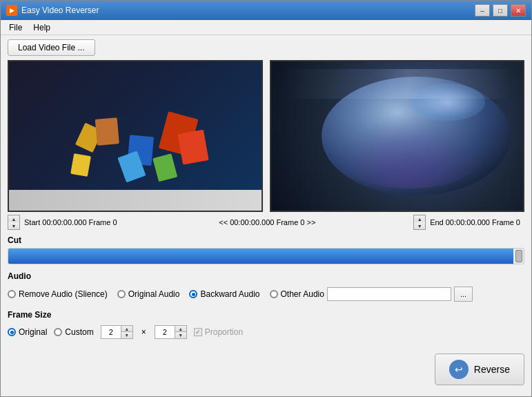 The width and height of the screenshot is (532, 397). Describe the element at coordinates (475, 222) in the screenshot. I see `end-timecode: End 00:00:00.000 Frame 0` at that location.